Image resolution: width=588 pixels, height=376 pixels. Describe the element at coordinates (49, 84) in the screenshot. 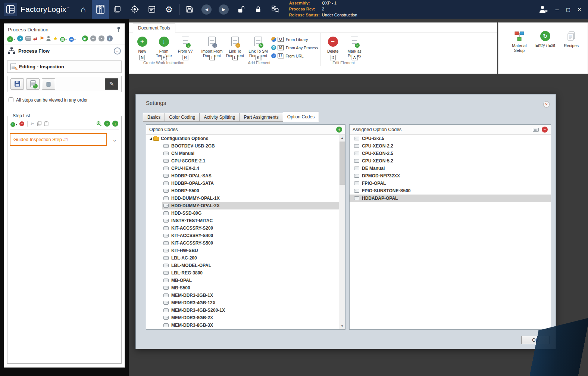

I see `delete-document-button` at that location.